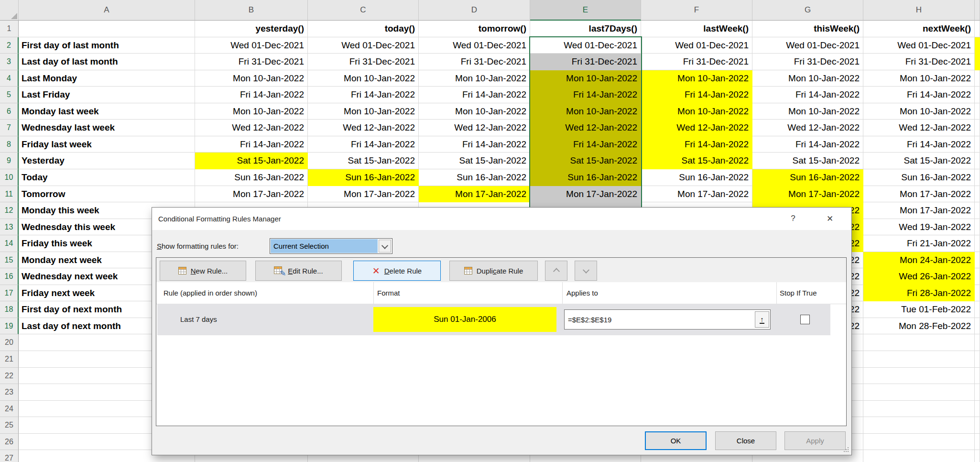 The width and height of the screenshot is (980, 462). I want to click on cell-F3: Fri 31-Dec-2021, so click(697, 62).